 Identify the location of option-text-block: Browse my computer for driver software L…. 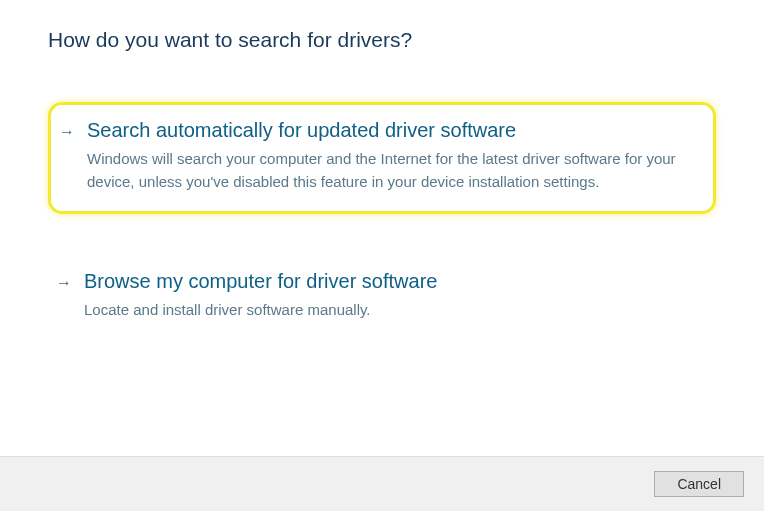
(390, 296).